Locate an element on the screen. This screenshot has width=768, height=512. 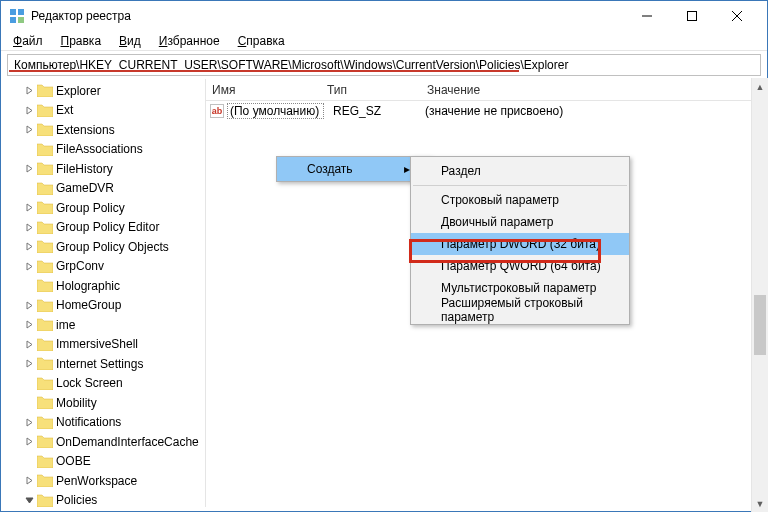
tree-label: Ext is located at coordinates (64, 110).